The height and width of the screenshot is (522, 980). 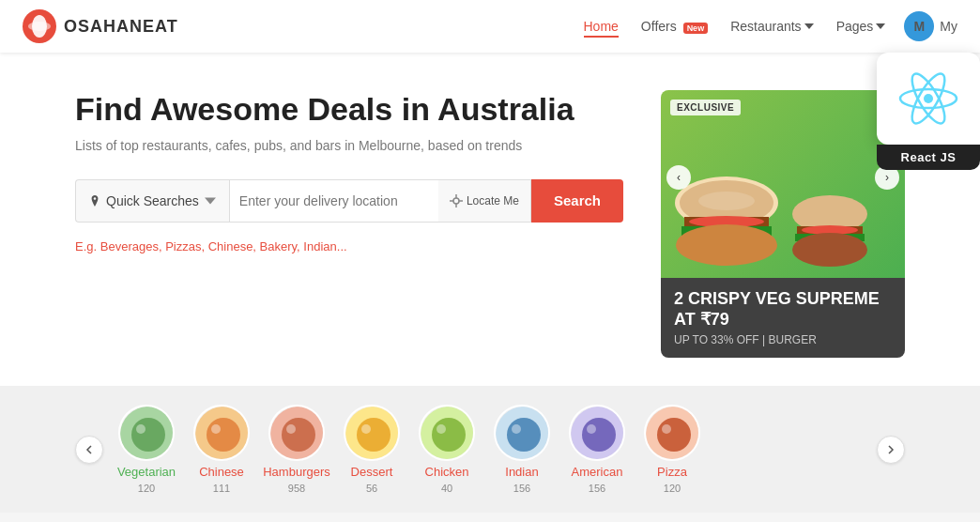 What do you see at coordinates (891, 450) in the screenshot?
I see `scroll-right-button` at bounding box center [891, 450].